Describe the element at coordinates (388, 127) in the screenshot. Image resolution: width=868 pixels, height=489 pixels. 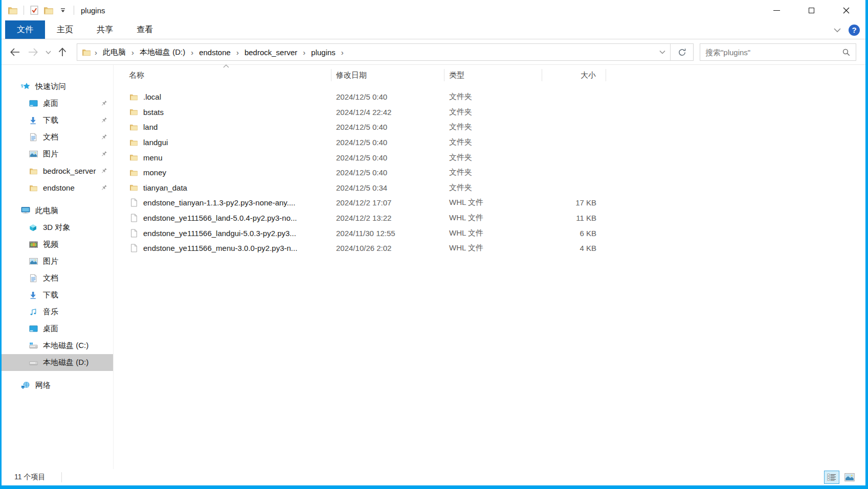
I see `file-date: 2024/12/5 0:40` at that location.